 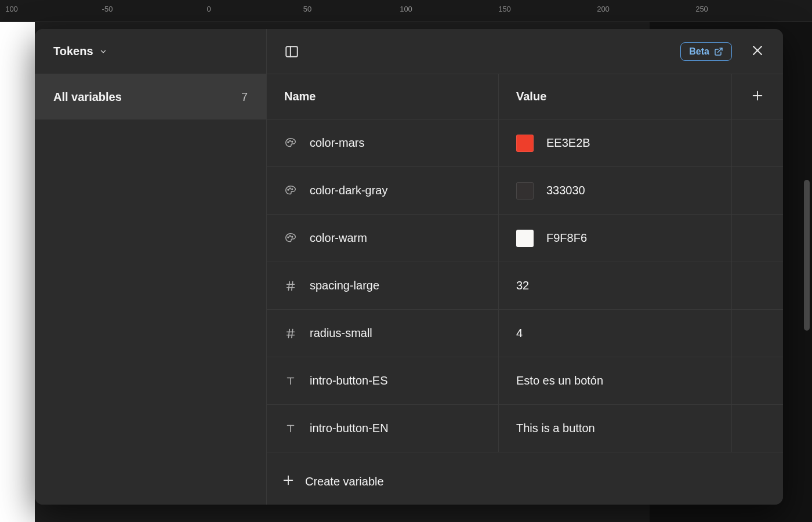 What do you see at coordinates (383, 190) in the screenshot?
I see `variable-name-cell: color-dark-gray` at bounding box center [383, 190].